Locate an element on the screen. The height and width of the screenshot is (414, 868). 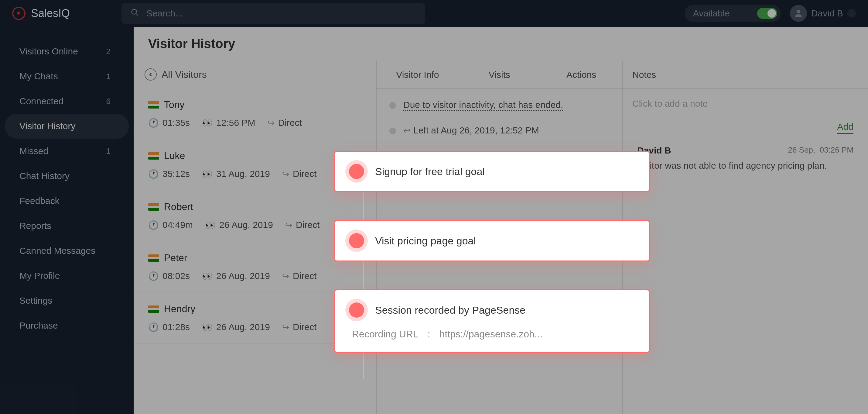
recording-url: https://pagesense.zoh... is located at coordinates (491, 334).